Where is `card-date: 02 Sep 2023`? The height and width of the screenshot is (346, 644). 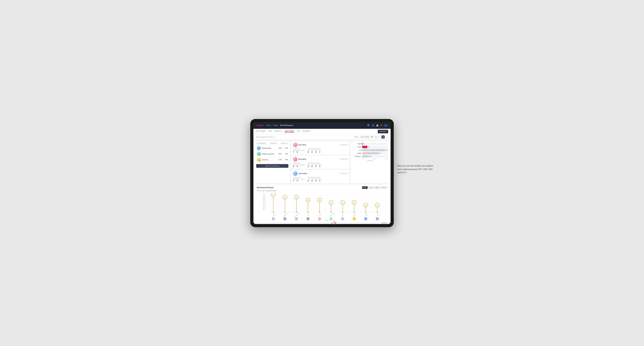
card-date: 02 Sep 2023 is located at coordinates (344, 145).